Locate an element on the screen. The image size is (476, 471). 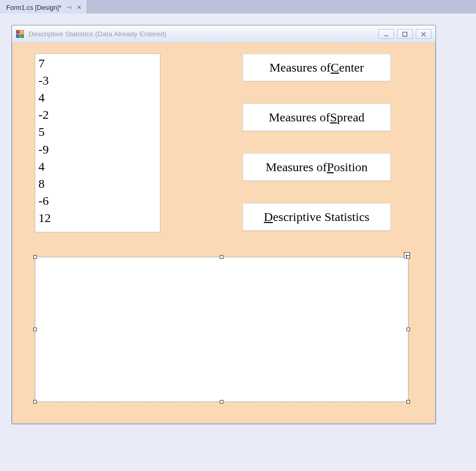
resize-handle-br is located at coordinates (408, 401).